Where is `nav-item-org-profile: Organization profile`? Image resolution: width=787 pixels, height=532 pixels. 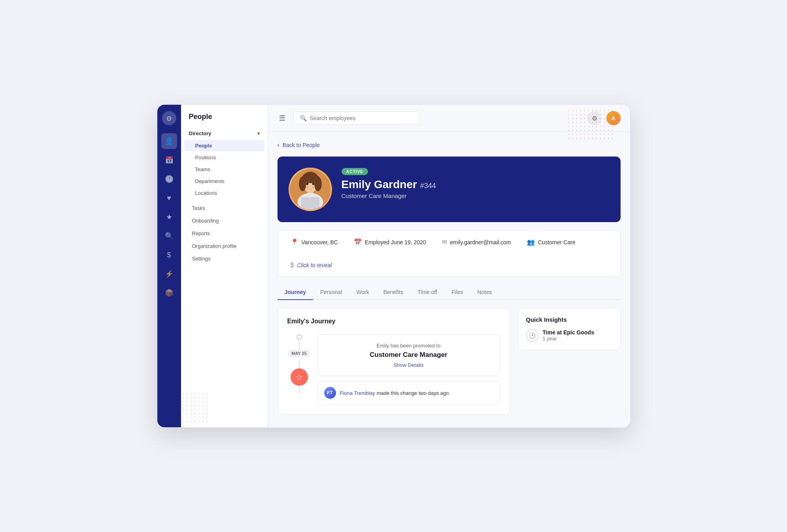 nav-item-org-profile: Organization profile is located at coordinates (225, 246).